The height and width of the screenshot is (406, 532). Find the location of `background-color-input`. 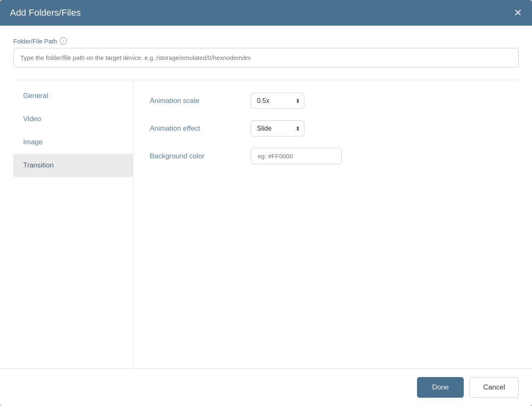

background-color-input is located at coordinates (296, 156).